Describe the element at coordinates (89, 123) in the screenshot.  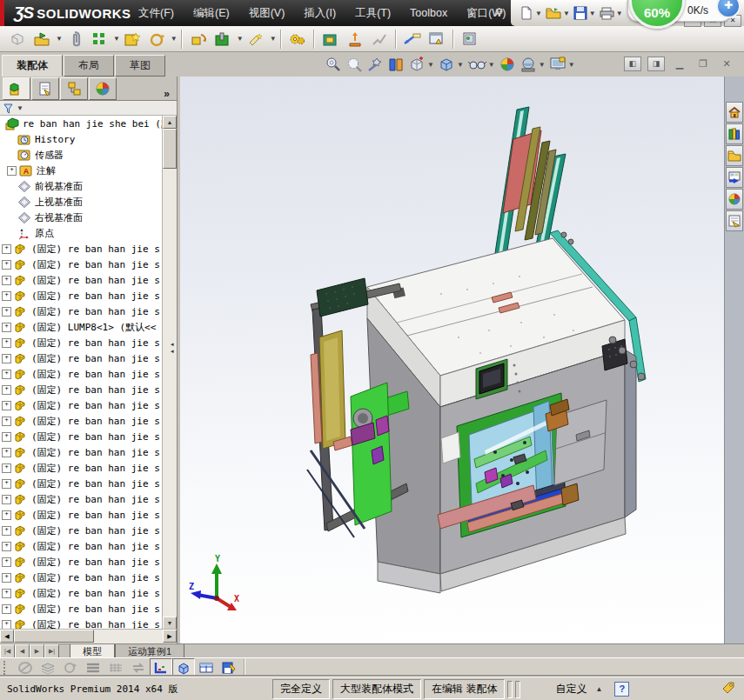
I see `tree-root-row: re ban han jie she bei (默` at that location.